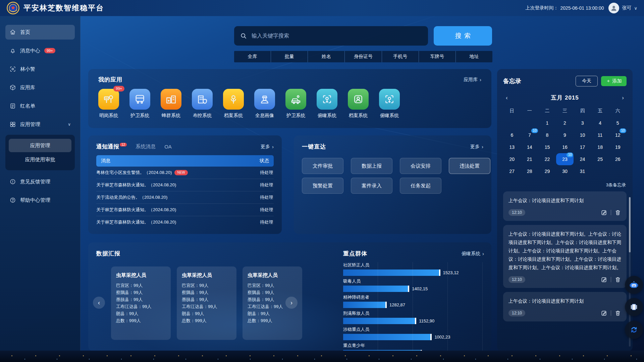  I want to click on calendar-day-3: 3, so click(582, 123).